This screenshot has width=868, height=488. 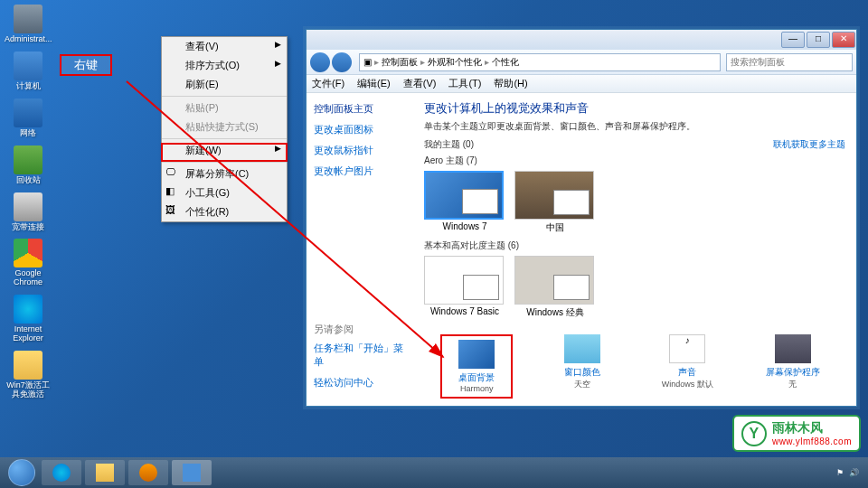 What do you see at coordinates (360, 172) in the screenshot?
I see `sidebar-link-account: 更改帐户图片` at bounding box center [360, 172].